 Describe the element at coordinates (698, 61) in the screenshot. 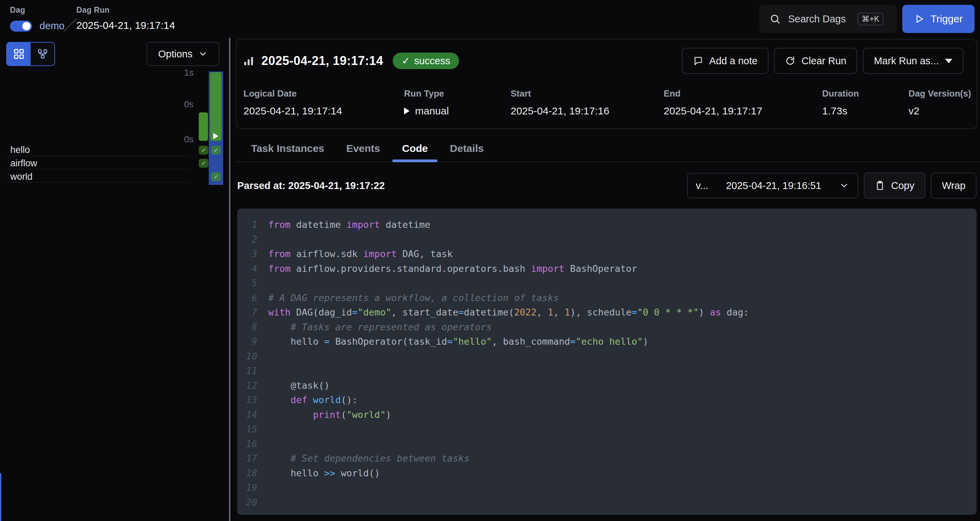

I see `note-icon` at that location.